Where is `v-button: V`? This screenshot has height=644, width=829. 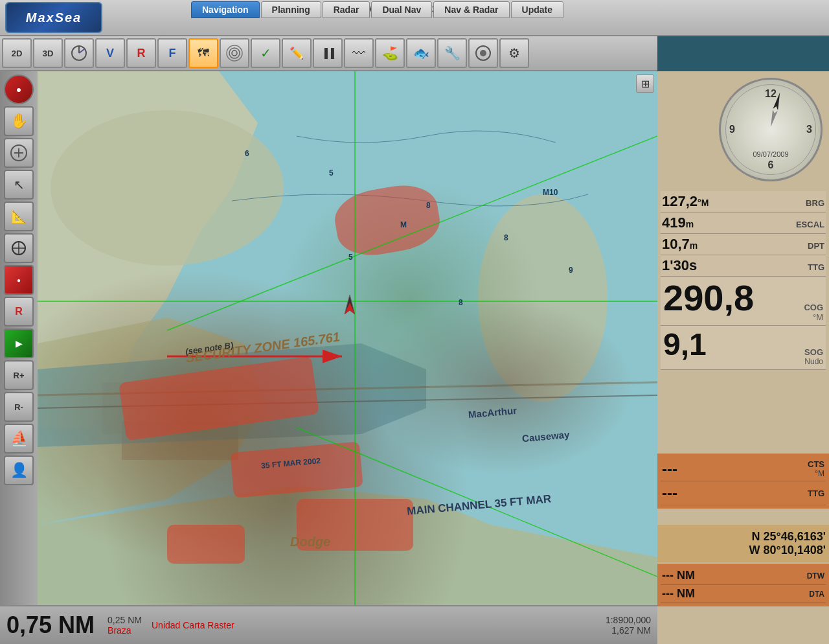
v-button: V is located at coordinates (110, 53).